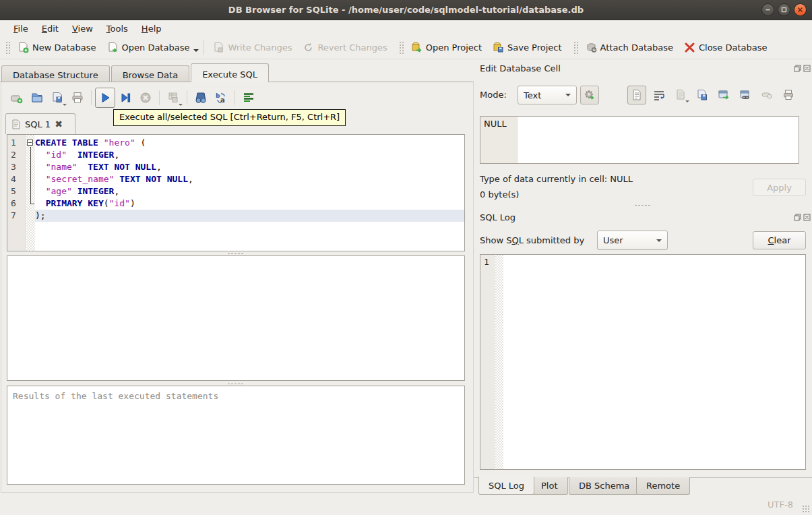 The width and height of the screenshot is (812, 515). Describe the element at coordinates (643, 205) in the screenshot. I see `dock-splitter` at that location.